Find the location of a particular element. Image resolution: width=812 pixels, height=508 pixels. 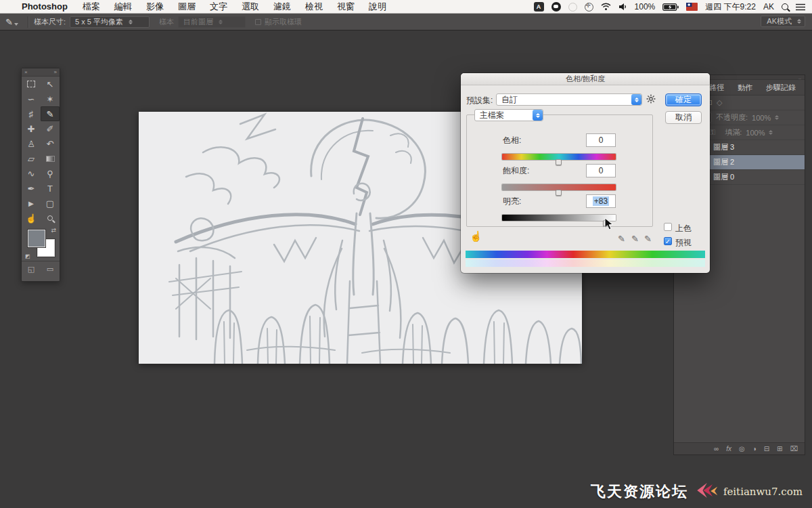

tool-gradient is located at coordinates (50, 158).